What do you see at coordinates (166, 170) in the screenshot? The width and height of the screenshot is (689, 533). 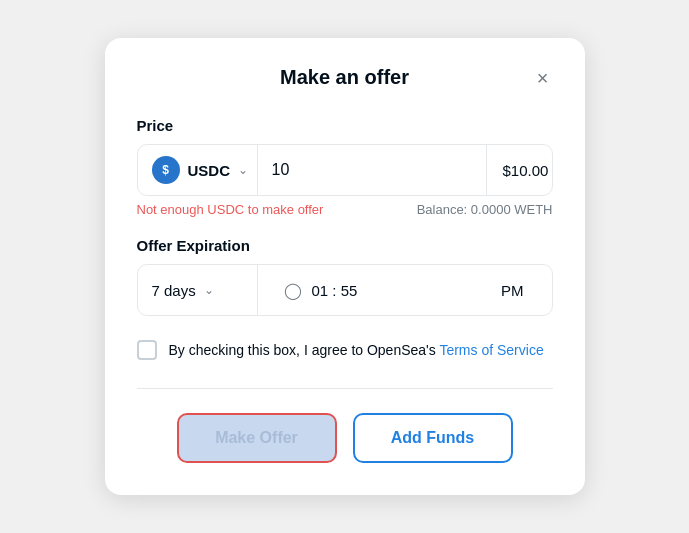 I see `usdc-symbol: $` at bounding box center [166, 170].